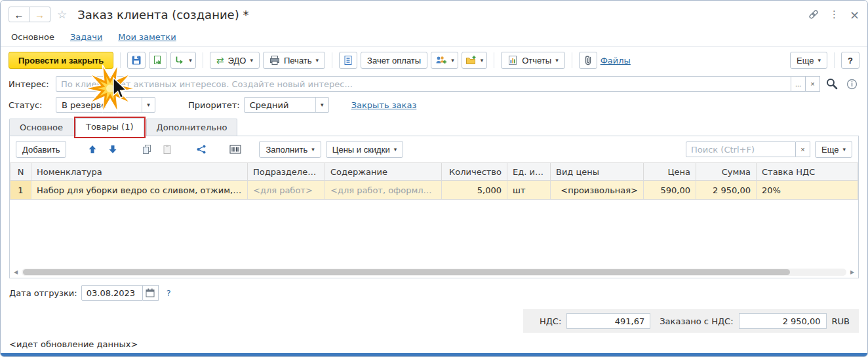 This screenshot has width=868, height=357. I want to click on scrollbar-thumb, so click(406, 272).